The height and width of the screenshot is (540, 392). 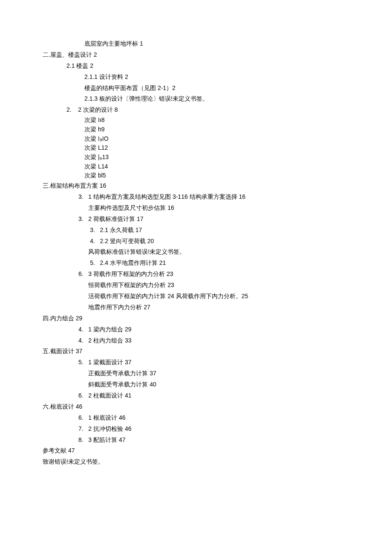 I want to click on toc-line-2: 2.1 楼盖 2, so click(x=196, y=66).